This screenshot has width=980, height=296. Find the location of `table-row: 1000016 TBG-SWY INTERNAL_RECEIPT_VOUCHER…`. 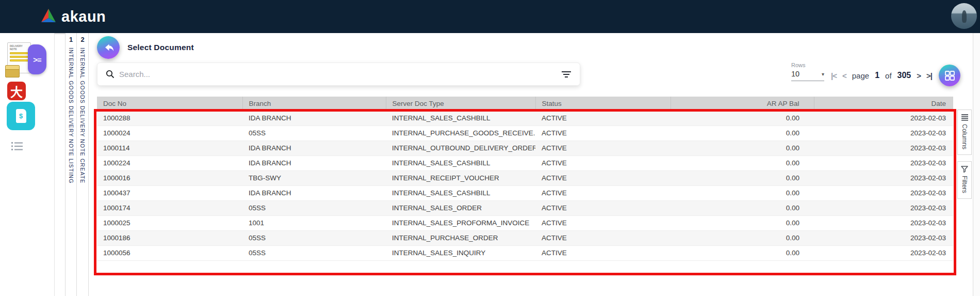

table-row: 1000016 TBG-SWY INTERNAL_RECEIPT_VOUCHER… is located at coordinates (525, 178).